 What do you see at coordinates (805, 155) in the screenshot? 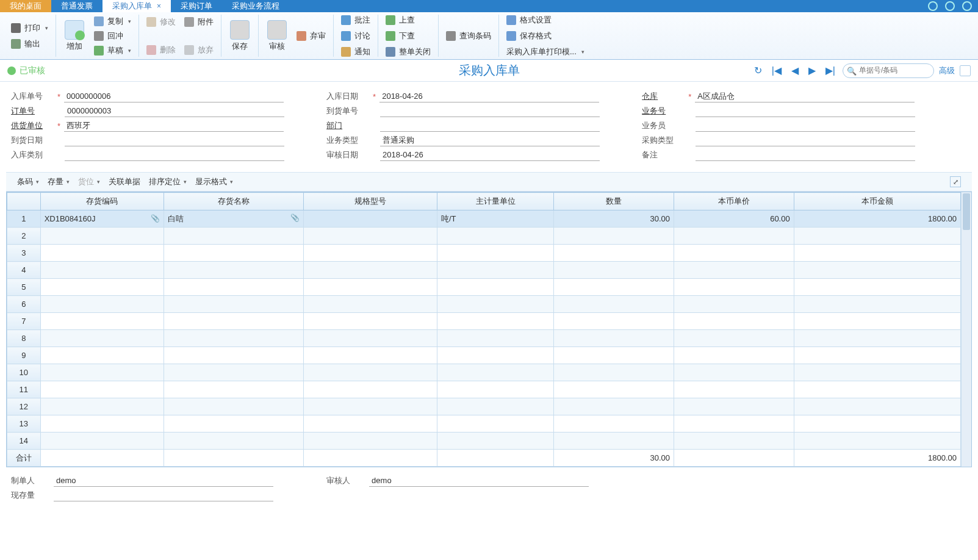
I see `remark-value` at bounding box center [805, 155].